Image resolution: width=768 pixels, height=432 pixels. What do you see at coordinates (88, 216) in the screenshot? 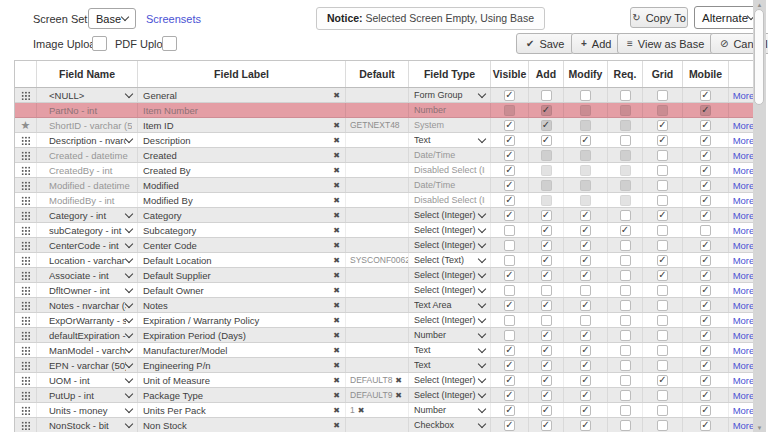
I see `field-name-select: Category - int` at bounding box center [88, 216].